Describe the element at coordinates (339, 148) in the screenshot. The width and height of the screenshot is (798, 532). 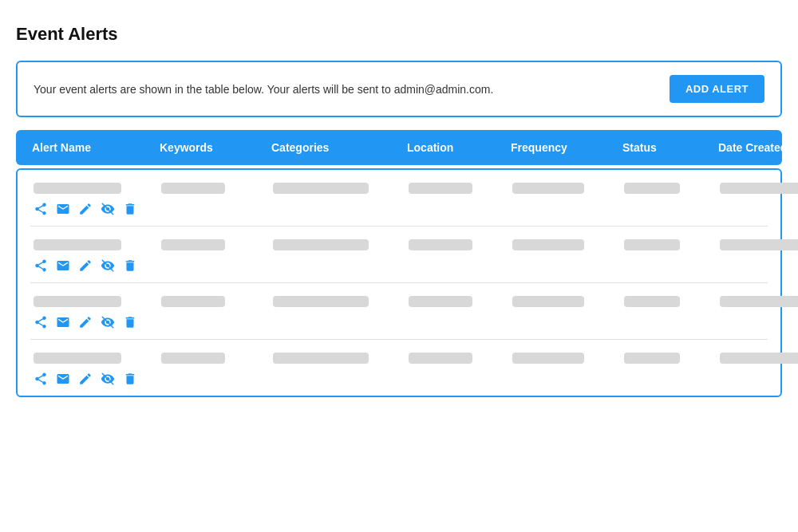
I see `col-header-categories: Categories` at that location.